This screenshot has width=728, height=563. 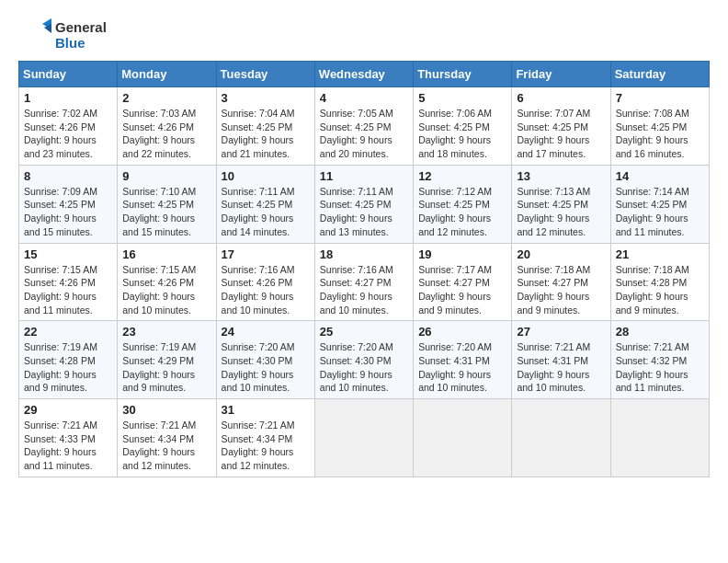 I want to click on day-number: 15, so click(x=68, y=254).